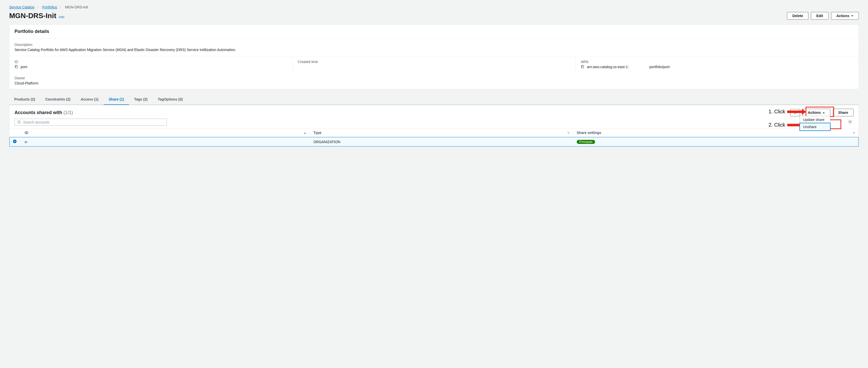  I want to click on id-value: port-, so click(24, 67).